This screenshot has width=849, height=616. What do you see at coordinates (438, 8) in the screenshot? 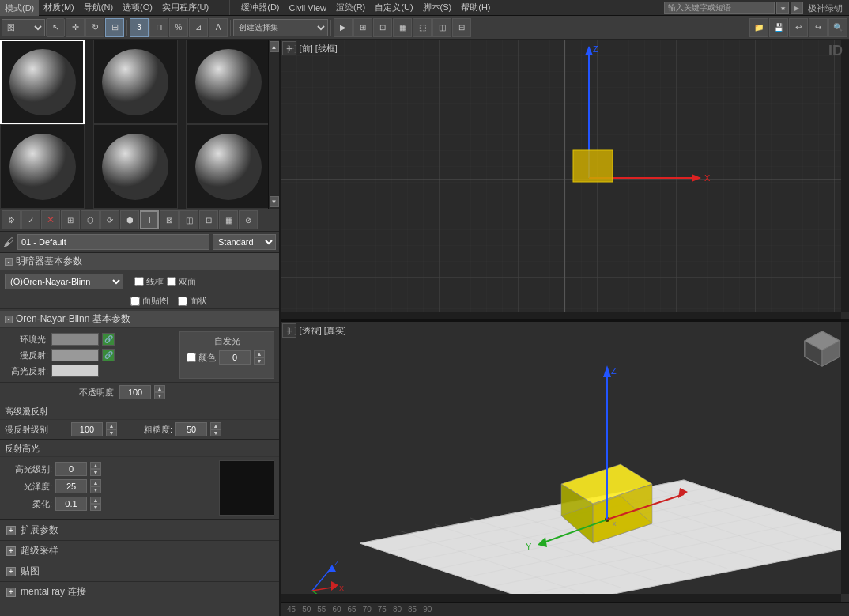
I see `menu-script: 脚本(S)` at bounding box center [438, 8].